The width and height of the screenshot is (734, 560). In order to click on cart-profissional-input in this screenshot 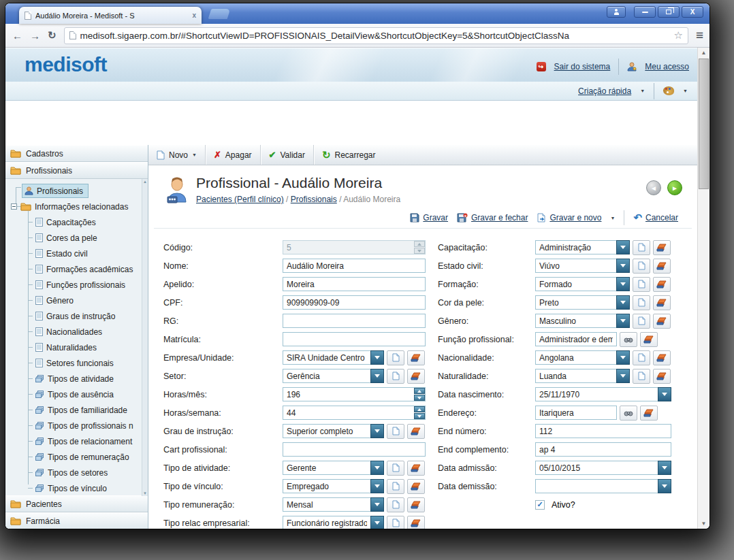, I will do `click(354, 449)`.